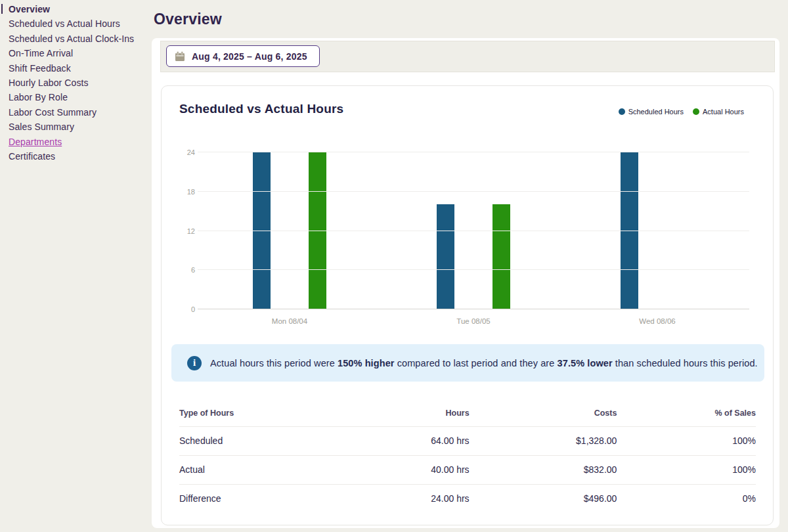  Describe the element at coordinates (410, 470) in the screenshot. I see `table-cell: 40.00 hrs` at that location.